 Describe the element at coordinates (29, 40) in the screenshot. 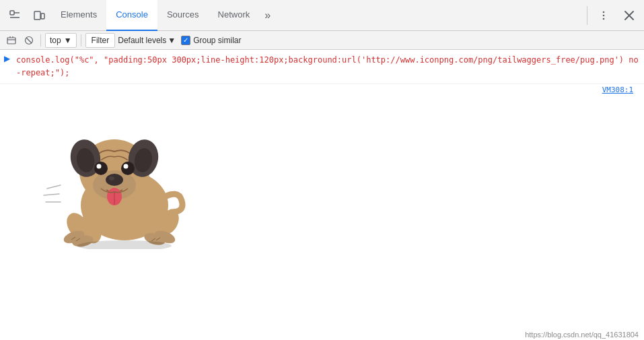

I see `block-icon` at that location.